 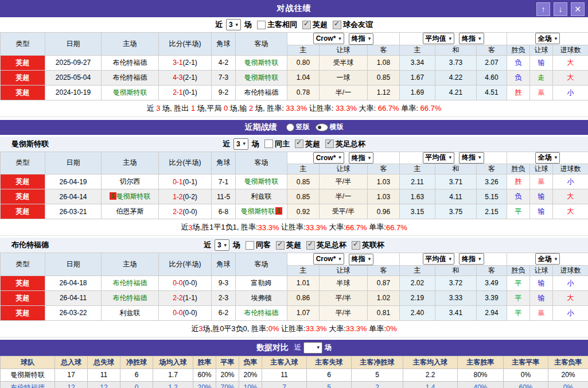 What do you see at coordinates (322, 127) in the screenshot?
I see `radio-horizontal-layout` at bounding box center [322, 127].